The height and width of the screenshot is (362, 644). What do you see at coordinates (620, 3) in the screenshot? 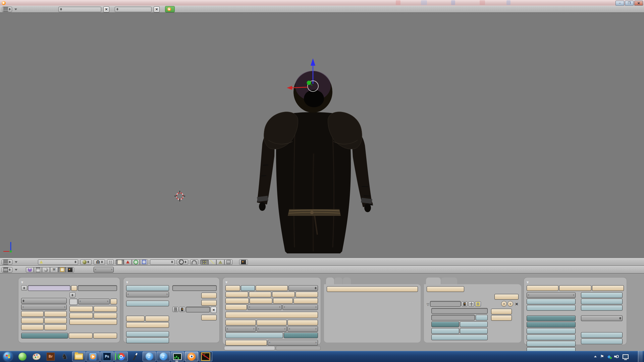
I see `minimize-button` at bounding box center [620, 3].